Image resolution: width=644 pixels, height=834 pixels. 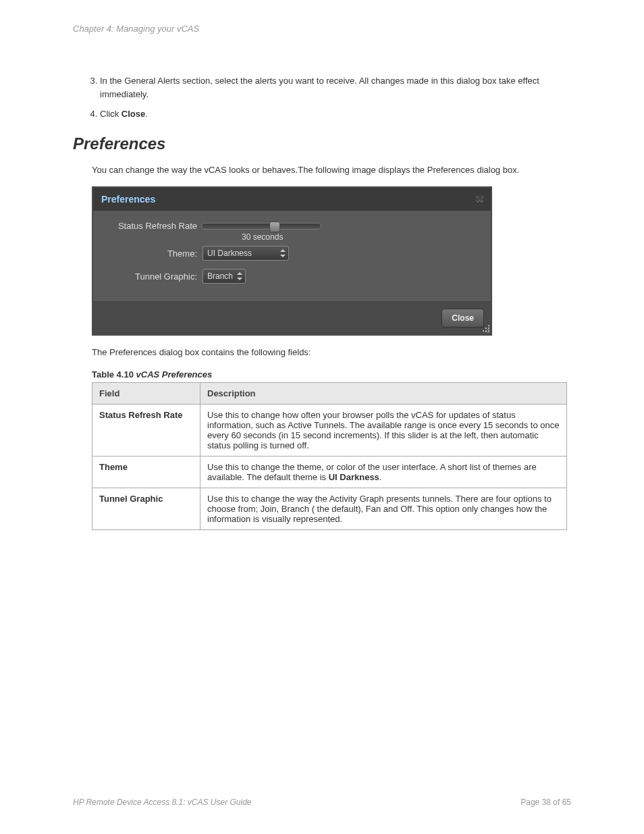 What do you see at coordinates (331, 170) in the screenshot?
I see `intro-paragraph: You can change the way the vCAS looks or…` at bounding box center [331, 170].